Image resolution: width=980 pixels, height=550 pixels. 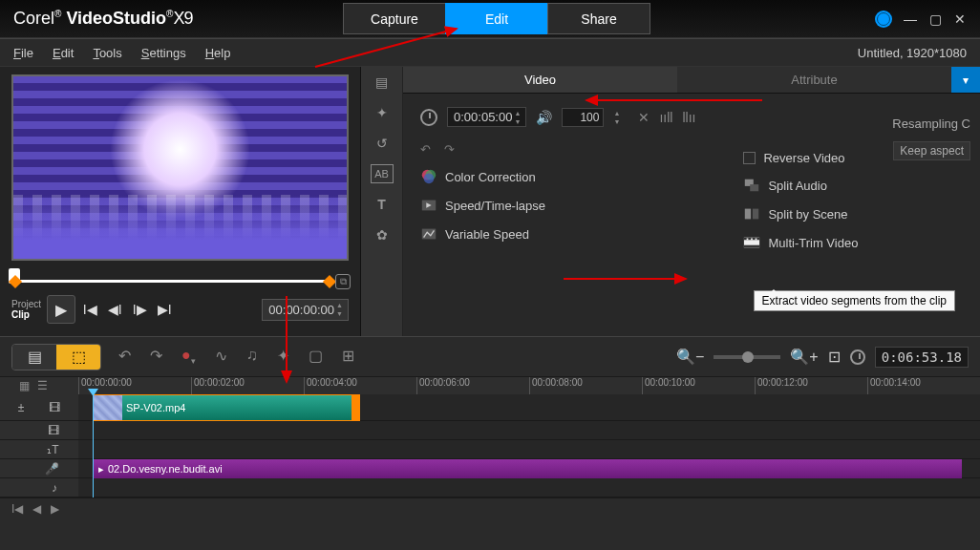 I want to click on media-library-icon: ▤, so click(x=382, y=82).